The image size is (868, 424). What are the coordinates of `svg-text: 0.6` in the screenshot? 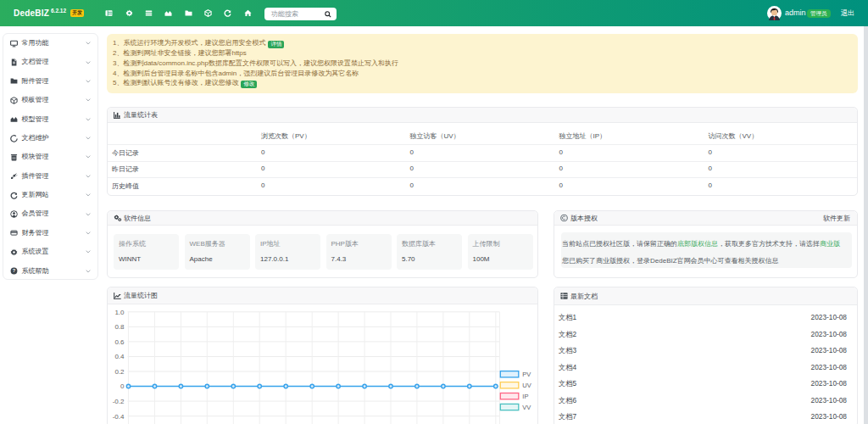 It's located at (120, 343).